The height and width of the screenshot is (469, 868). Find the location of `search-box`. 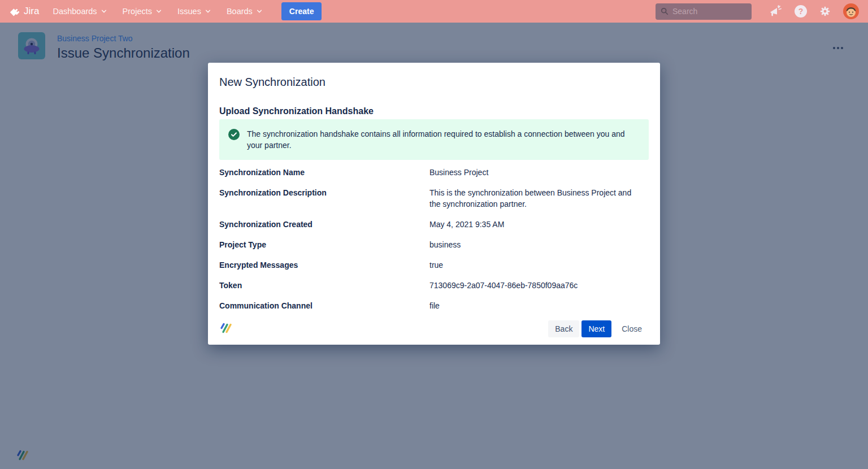

search-box is located at coordinates (704, 11).